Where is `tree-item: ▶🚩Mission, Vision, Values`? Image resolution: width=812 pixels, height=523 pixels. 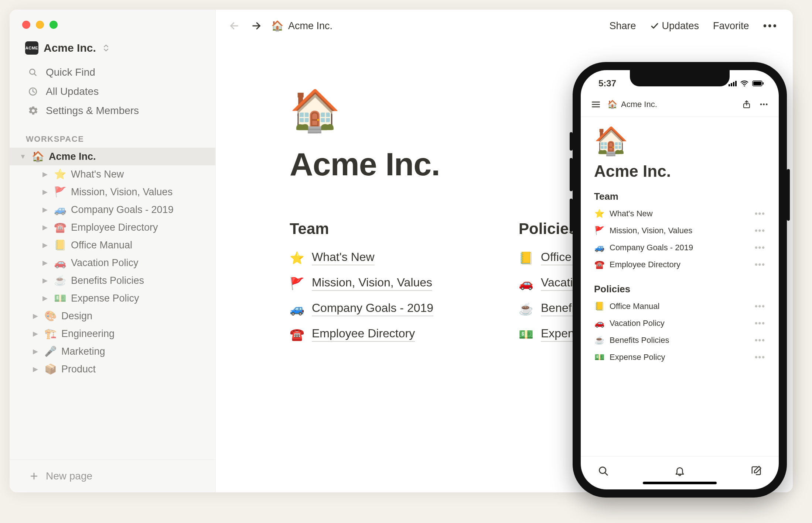 tree-item: ▶🚩Mission, Vision, Values is located at coordinates (112, 192).